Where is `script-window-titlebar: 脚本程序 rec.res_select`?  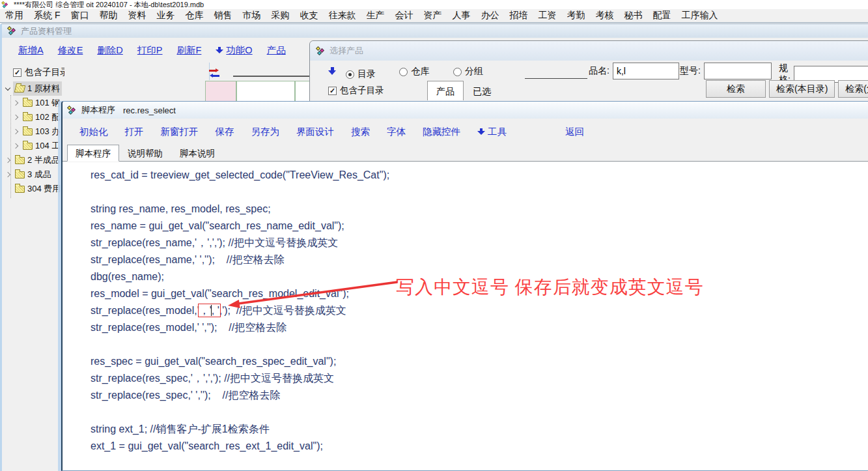 script-window-titlebar: 脚本程序 rec.res_select is located at coordinates (465, 110).